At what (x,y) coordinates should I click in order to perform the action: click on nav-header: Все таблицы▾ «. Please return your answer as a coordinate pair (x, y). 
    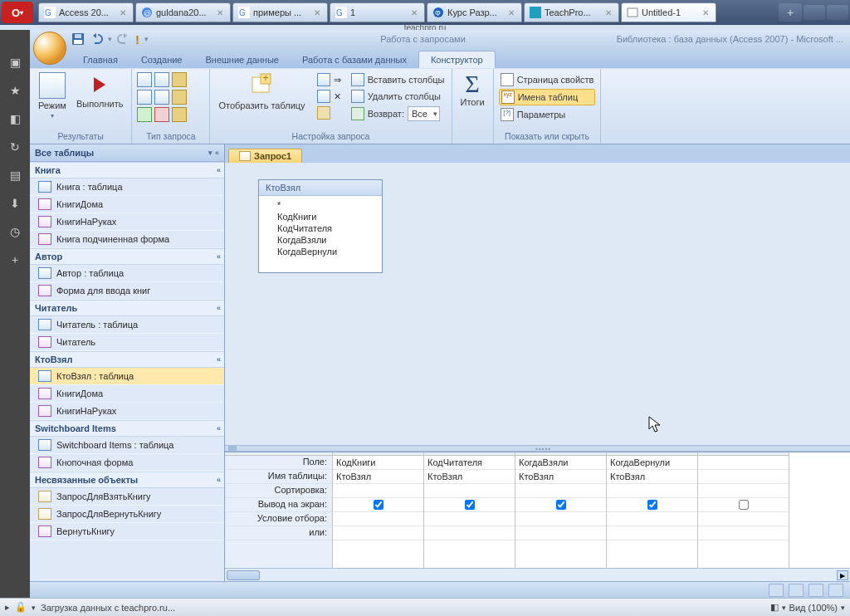
    Looking at the image, I should click on (127, 153).